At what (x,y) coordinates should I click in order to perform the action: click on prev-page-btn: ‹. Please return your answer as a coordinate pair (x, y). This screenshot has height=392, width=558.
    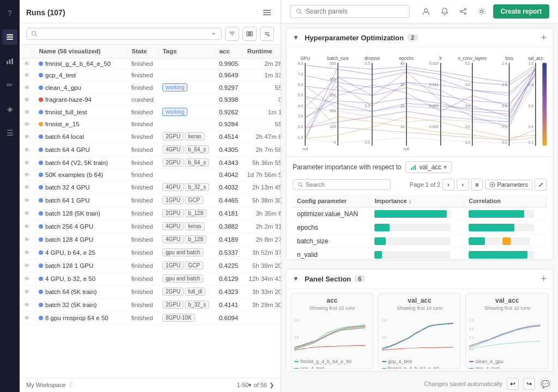
    Looking at the image, I should click on (448, 185).